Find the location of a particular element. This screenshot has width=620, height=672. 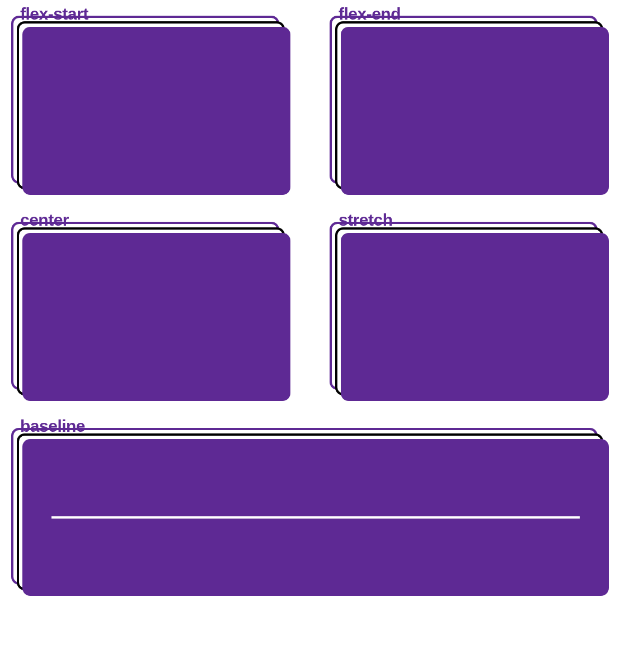

label-stretch: stretch is located at coordinates (473, 220).